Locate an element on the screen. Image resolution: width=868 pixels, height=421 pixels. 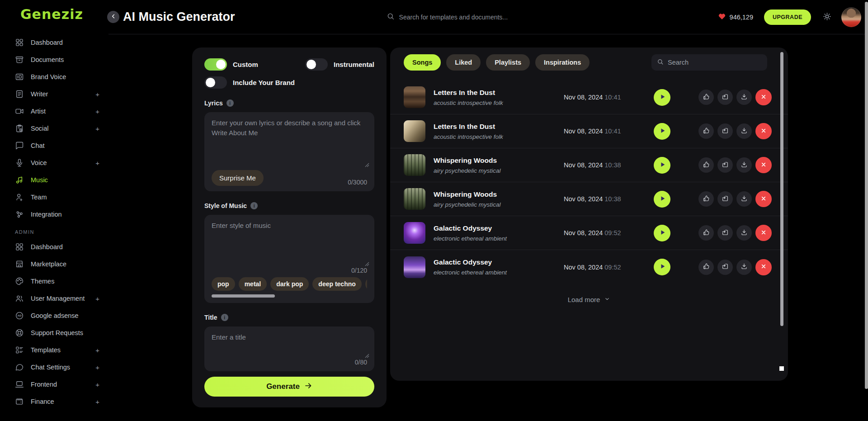
sidebar-item-frontend: Frontend+ is located at coordinates (54, 384).